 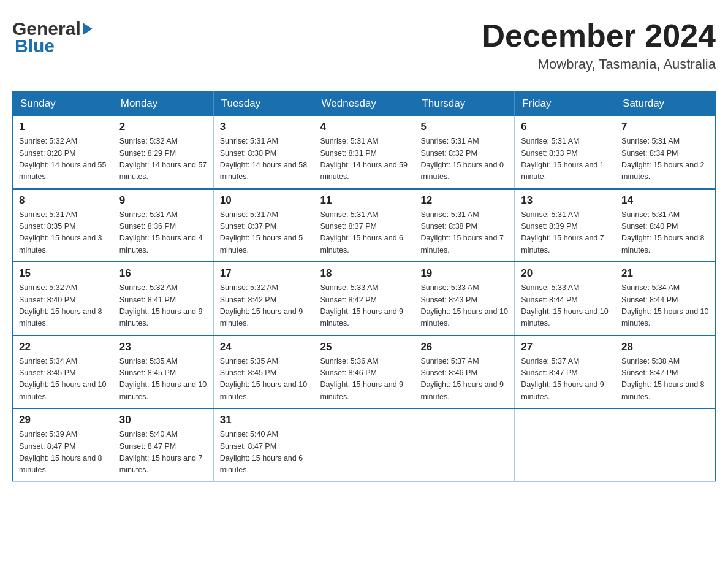 I want to click on day-number: 8, so click(x=63, y=201).